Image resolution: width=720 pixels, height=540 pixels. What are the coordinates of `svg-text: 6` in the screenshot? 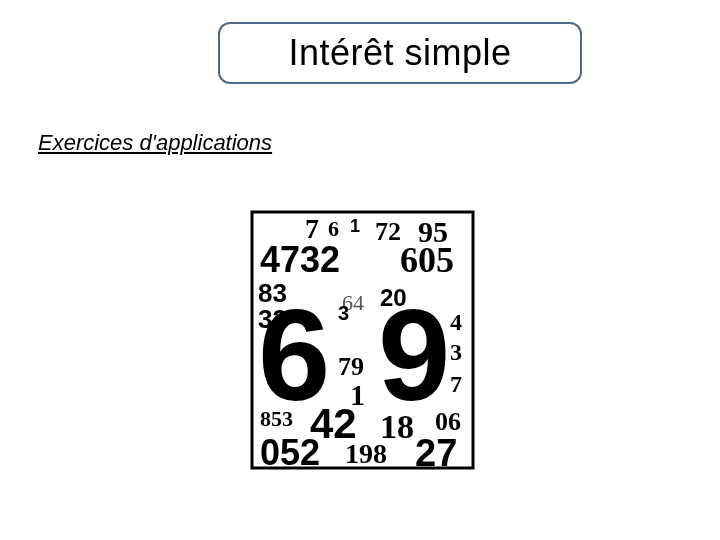 It's located at (334, 228).